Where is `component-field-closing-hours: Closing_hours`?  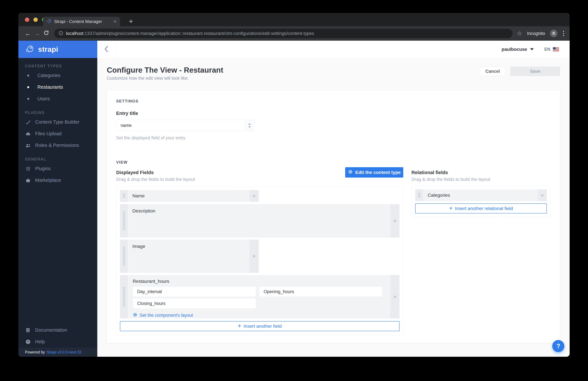 component-field-closing-hours: Closing_hours is located at coordinates (194, 303).